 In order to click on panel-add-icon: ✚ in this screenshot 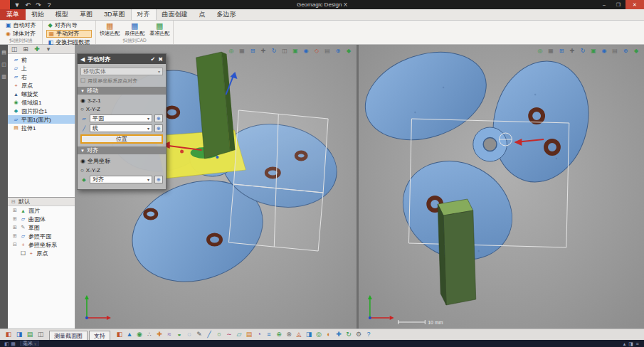, I will do `click(37, 49)`.